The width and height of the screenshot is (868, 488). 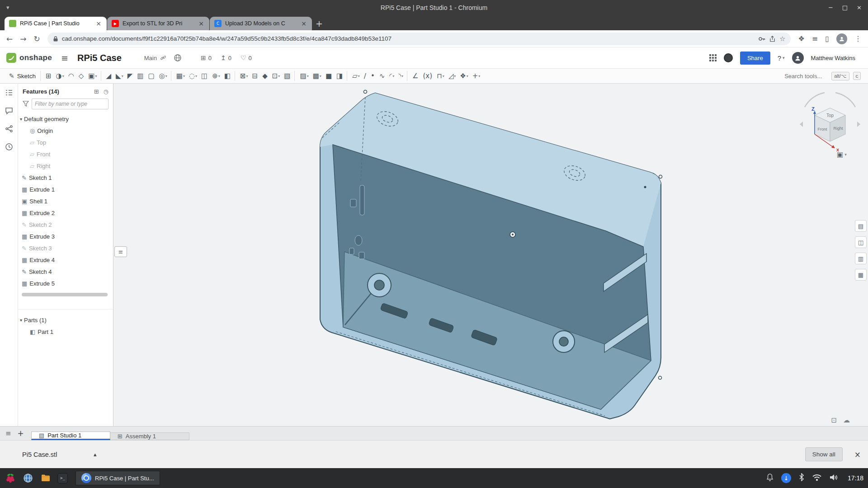 What do you see at coordinates (329, 76) in the screenshot?
I see `fill-surface-icon: ■` at bounding box center [329, 76].